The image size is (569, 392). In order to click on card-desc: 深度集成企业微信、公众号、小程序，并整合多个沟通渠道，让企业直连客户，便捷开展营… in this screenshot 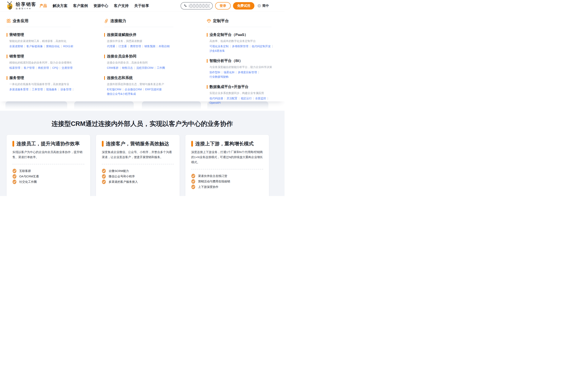, I will do `click(138, 155)`.